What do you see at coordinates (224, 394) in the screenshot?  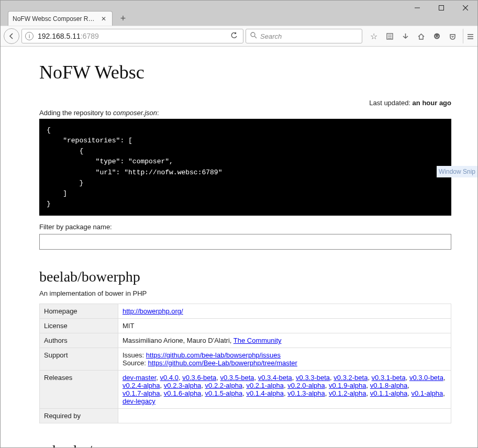 I see `release-link: v0.1.5-alpha` at bounding box center [224, 394].